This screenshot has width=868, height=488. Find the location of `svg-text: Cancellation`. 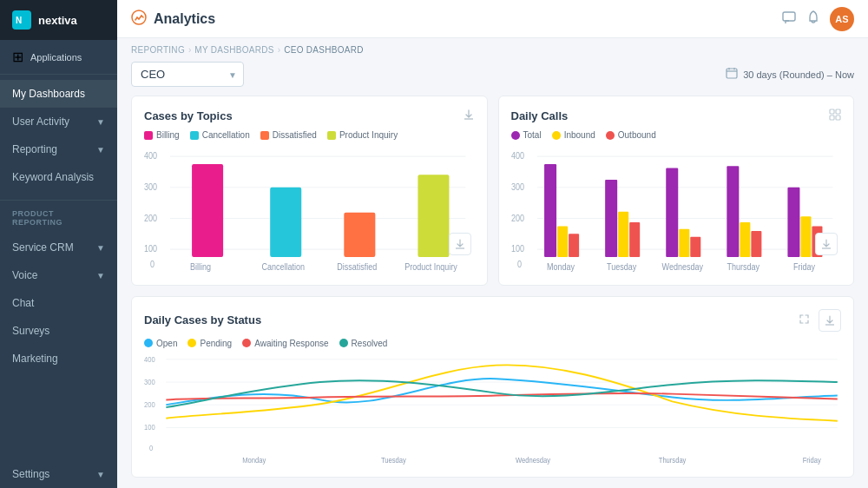

svg-text: Cancellation is located at coordinates (283, 267).